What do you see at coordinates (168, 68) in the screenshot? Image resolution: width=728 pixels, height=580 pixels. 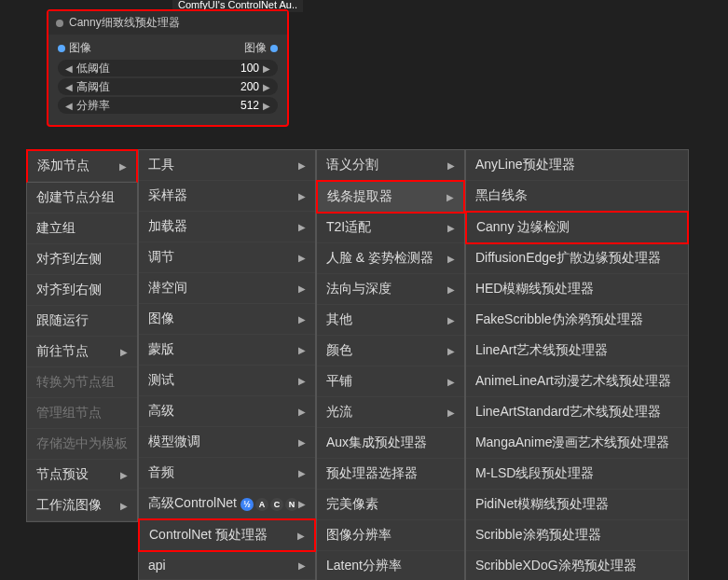 I see `widget-row: ◀ 低阈值 100 ▶` at bounding box center [168, 68].